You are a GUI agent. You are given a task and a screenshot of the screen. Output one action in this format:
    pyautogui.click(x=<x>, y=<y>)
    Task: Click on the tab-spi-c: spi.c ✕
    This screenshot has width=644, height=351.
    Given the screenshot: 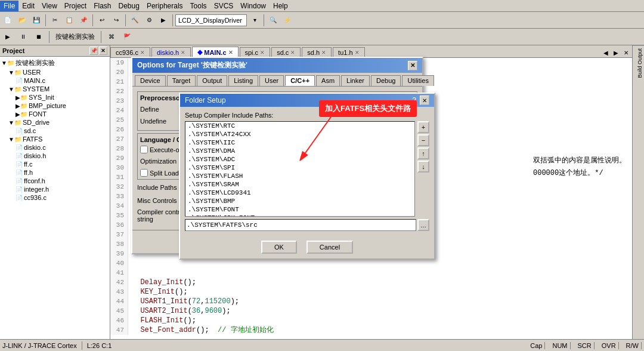 What is the action you would take?
    pyautogui.click(x=255, y=53)
    